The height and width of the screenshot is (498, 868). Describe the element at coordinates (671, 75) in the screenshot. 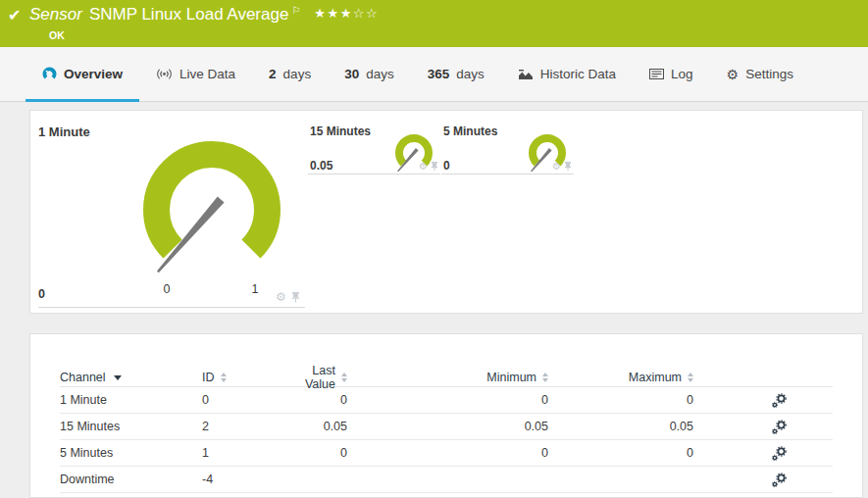

I see `tab-log: Log` at that location.